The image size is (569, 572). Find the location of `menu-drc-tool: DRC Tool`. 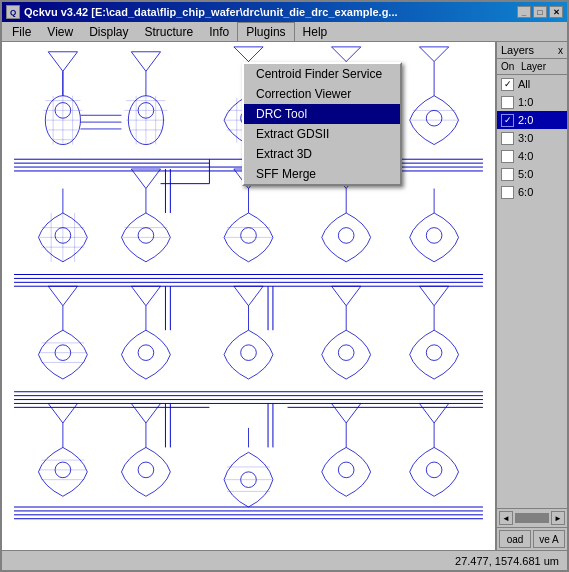

menu-drc-tool: DRC Tool is located at coordinates (322, 114).